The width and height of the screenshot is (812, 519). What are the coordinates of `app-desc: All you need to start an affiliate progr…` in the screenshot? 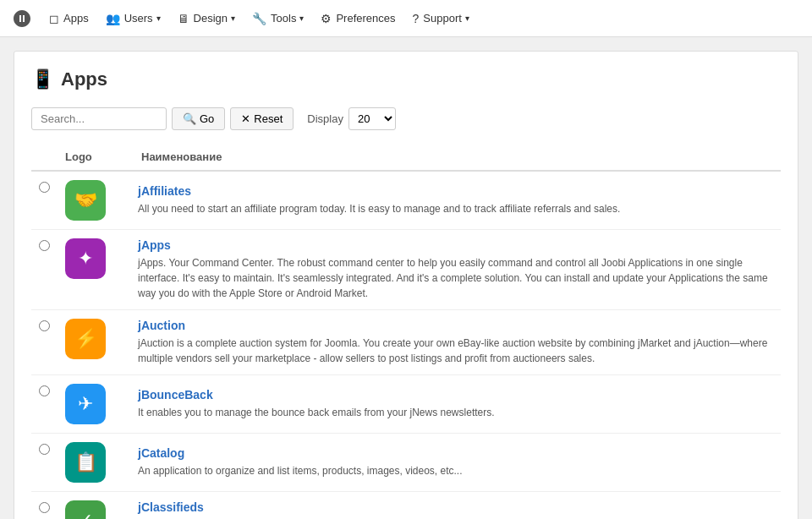 It's located at (455, 209).